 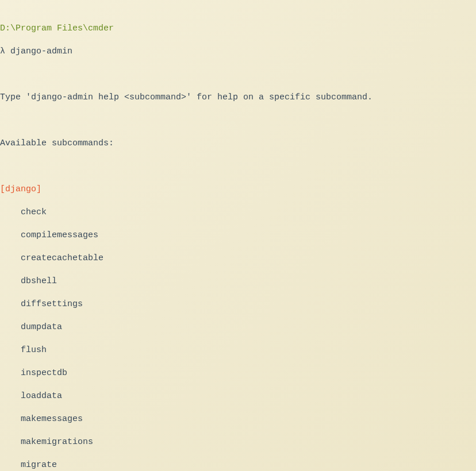 I want to click on subcommand-item: loaddata, so click(x=238, y=396).